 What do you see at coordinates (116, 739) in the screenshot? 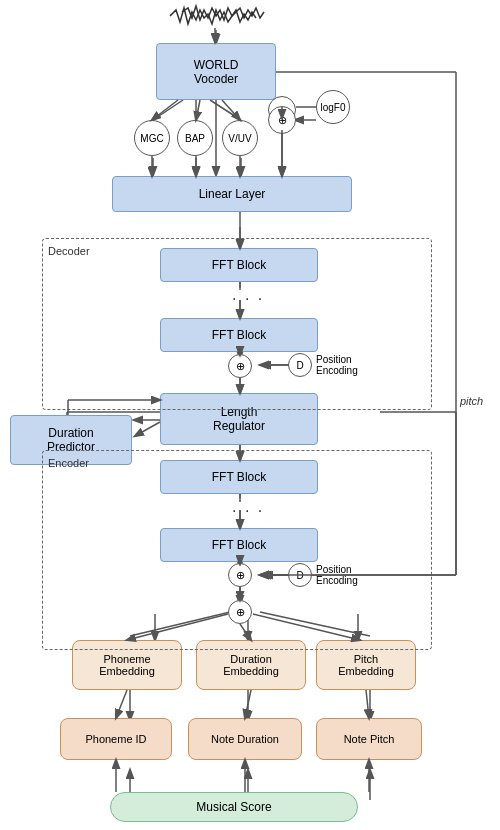
I see `phoneme-id-label: Phoneme ID` at bounding box center [116, 739].